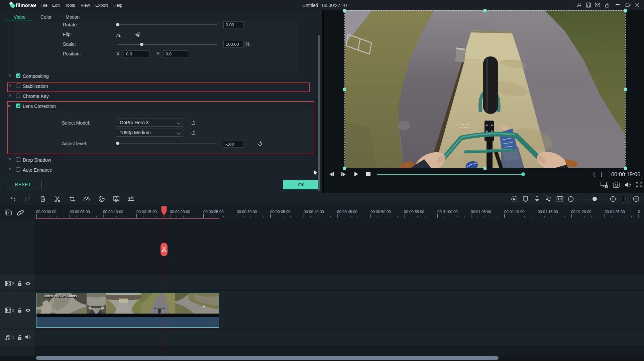  Describe the element at coordinates (46, 212) in the screenshot. I see `svg-text: 00:00:00:00` at that location.